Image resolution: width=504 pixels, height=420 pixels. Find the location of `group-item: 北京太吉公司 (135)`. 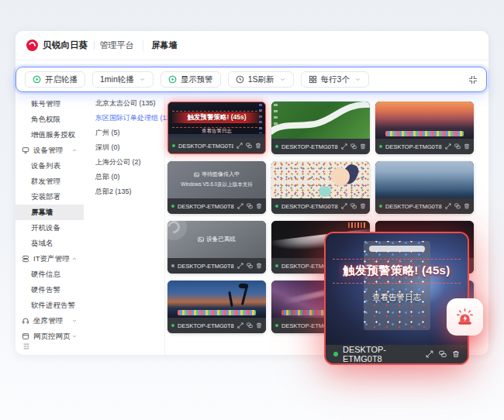

group-item: 北京太吉公司 (135) is located at coordinates (124, 104).